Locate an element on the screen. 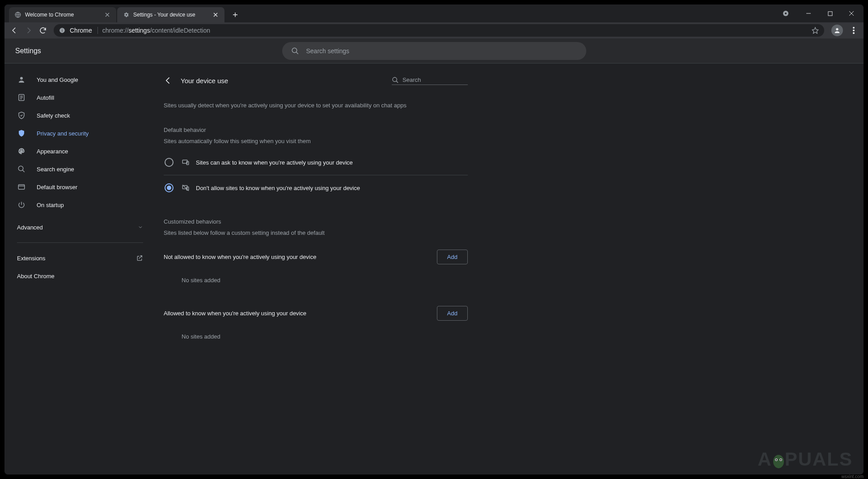  browser-icon is located at coordinates (21, 187).